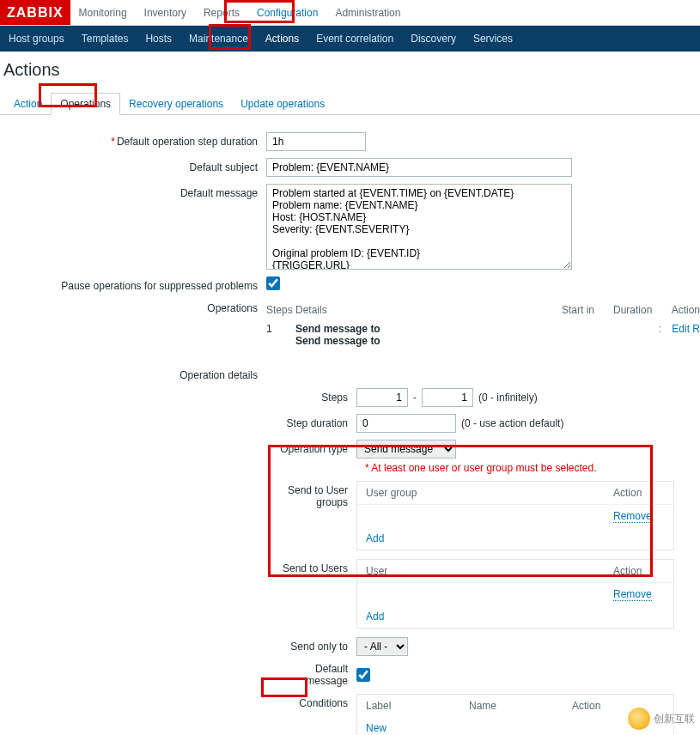  I want to click on ops-head-startin: Start in, so click(587, 310).